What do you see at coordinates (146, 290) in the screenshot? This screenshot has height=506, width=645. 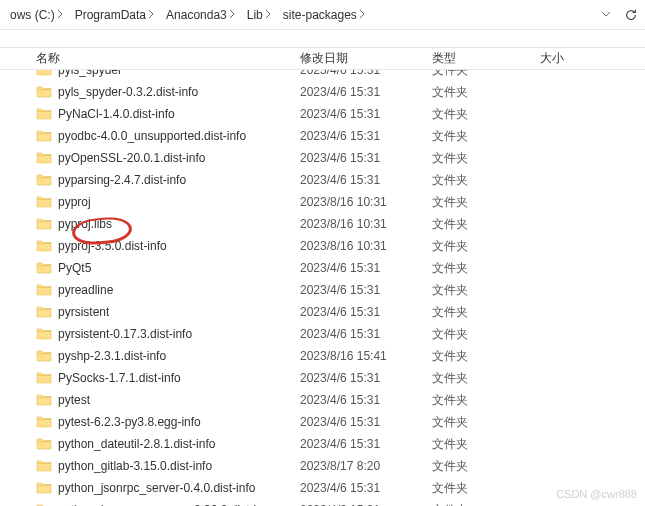 I see `cell-name: pyreadline` at bounding box center [146, 290].